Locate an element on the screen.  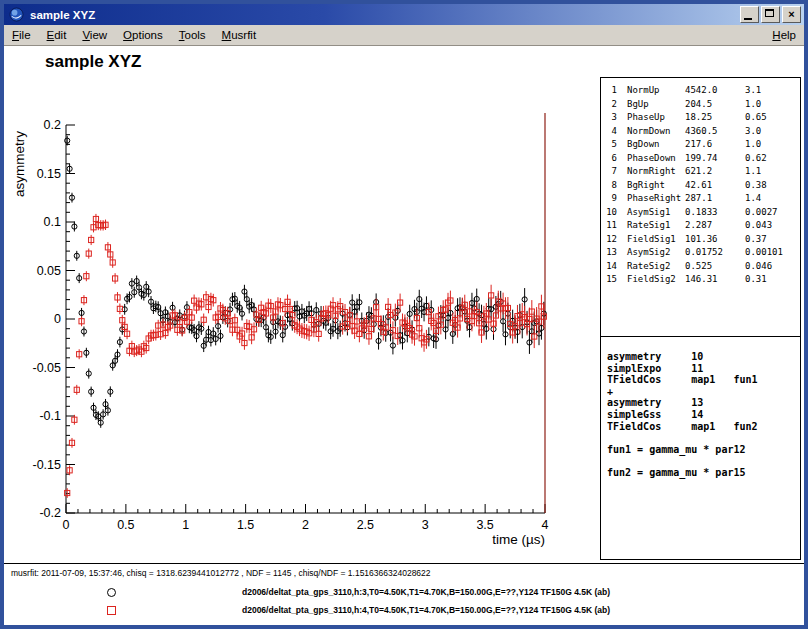
window-title: sample XYZ is located at coordinates (384, 15).